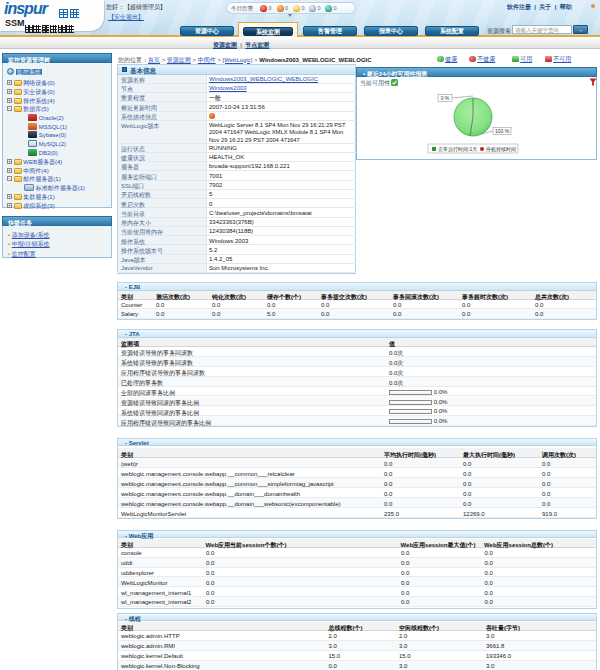  What do you see at coordinates (446, 98) in the screenshot?
I see `svg-text: 0 %` at bounding box center [446, 98].